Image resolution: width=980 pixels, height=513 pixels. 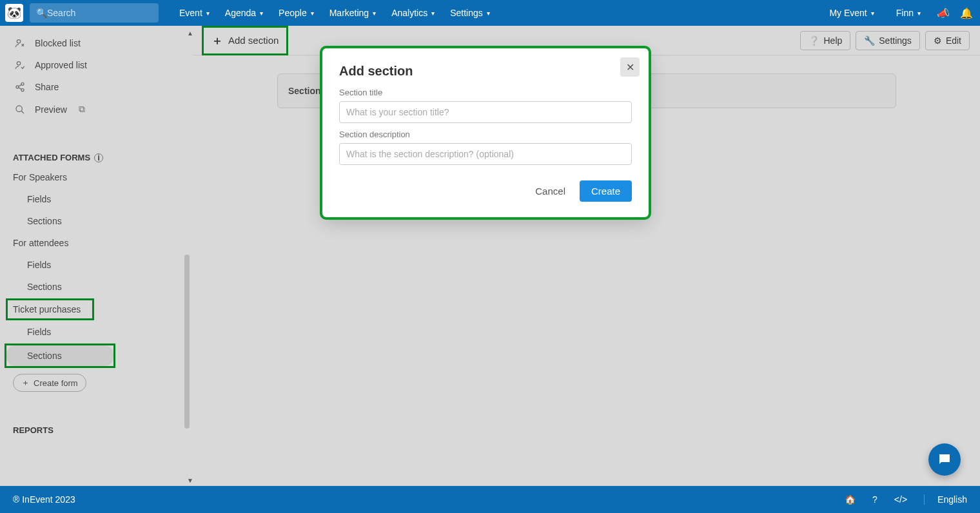 I want to click on code-icon: </>, so click(x=901, y=499).